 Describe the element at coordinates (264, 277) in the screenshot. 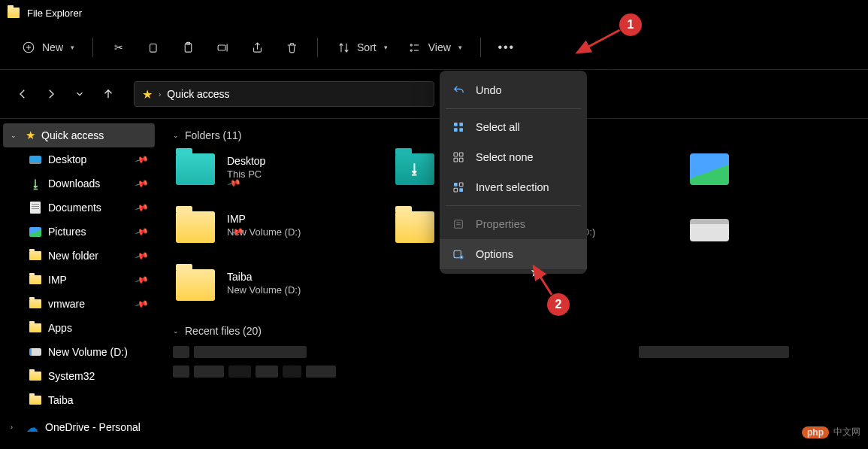

I see `folder-item-name: Taiba` at that location.